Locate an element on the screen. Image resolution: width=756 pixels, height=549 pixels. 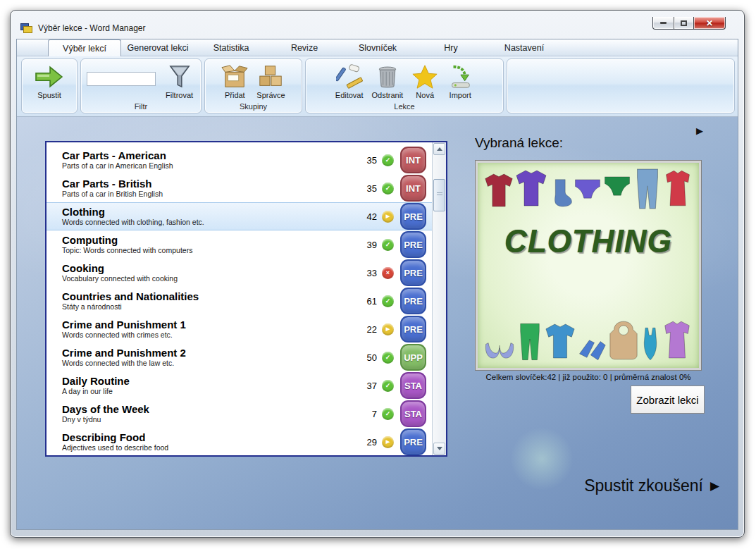
lesson-text: Daily Routine A day in our life is located at coordinates (210, 385).